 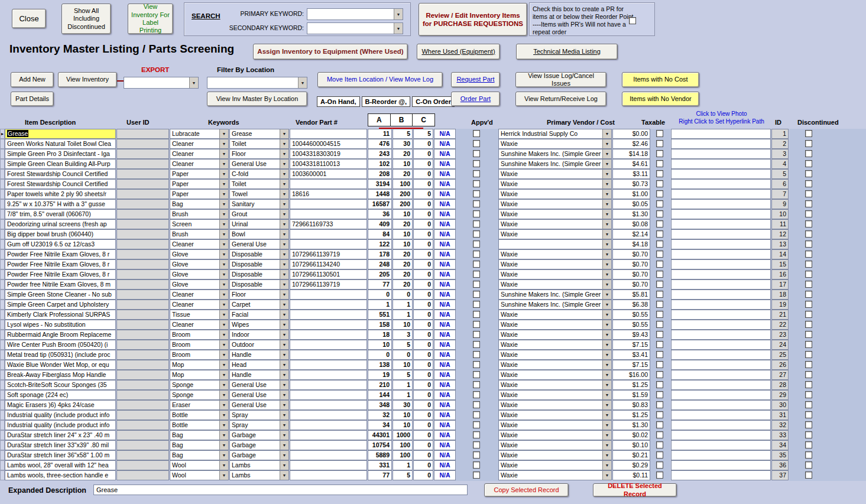 What do you see at coordinates (631, 174) in the screenshot?
I see `cost-cell: $3.11` at bounding box center [631, 174].